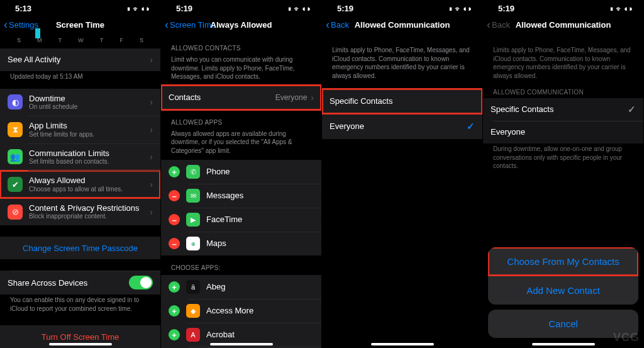  What do you see at coordinates (193, 335) in the screenshot?
I see `app-icon: A` at bounding box center [193, 335].